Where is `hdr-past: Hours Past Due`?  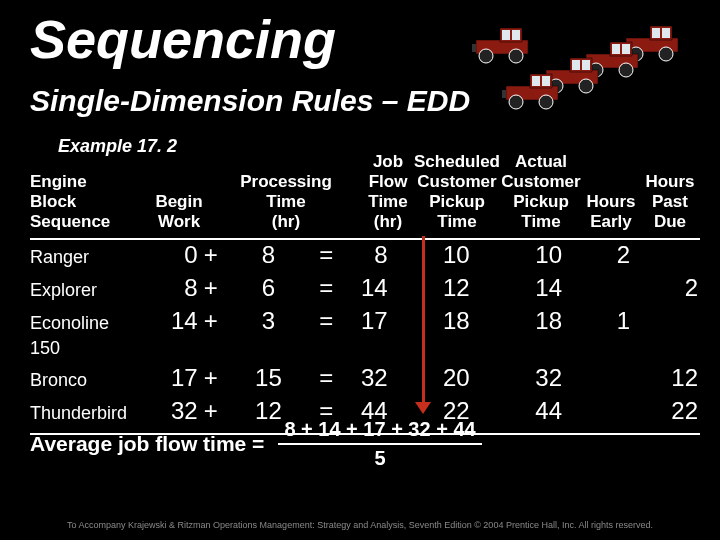 hdr-past: Hours Past Due is located at coordinates (670, 202).